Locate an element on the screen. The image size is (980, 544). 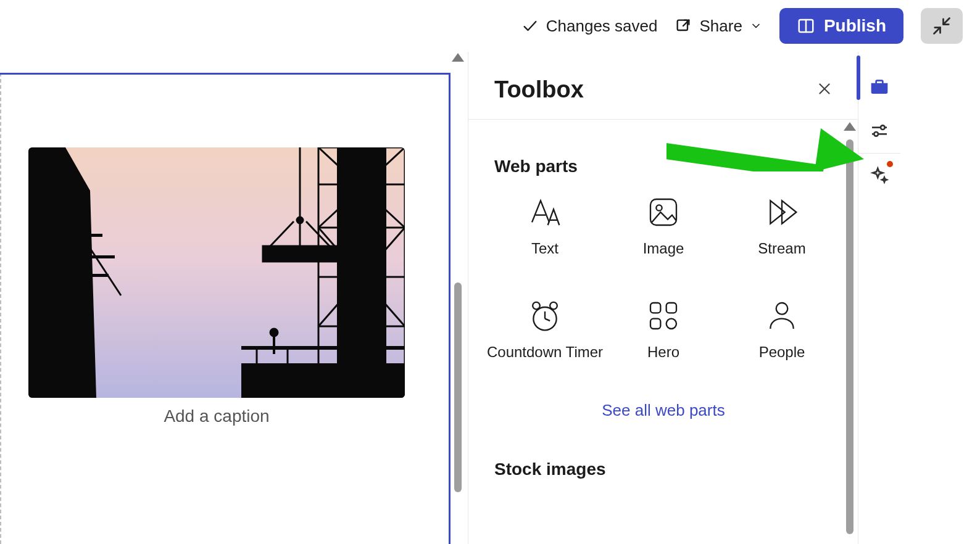
webpart-hero: Hero is located at coordinates (663, 346).